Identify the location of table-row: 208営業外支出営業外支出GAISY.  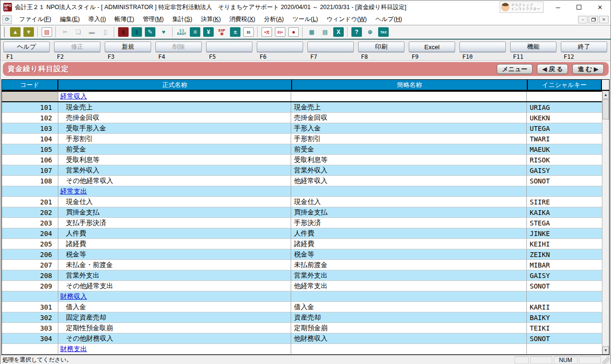
(302, 276).